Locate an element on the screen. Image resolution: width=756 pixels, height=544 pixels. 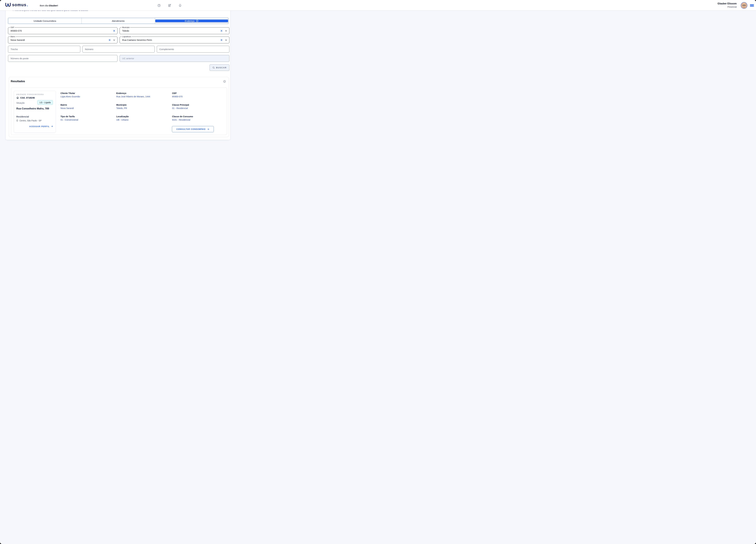
tab-unidade-consumidora: Unidade Consumidora is located at coordinates (45, 21).